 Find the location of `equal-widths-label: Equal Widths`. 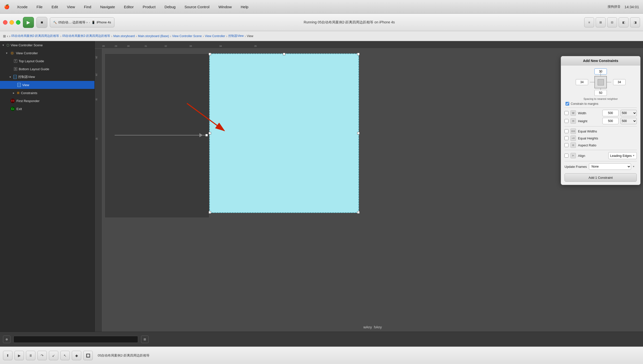

equal-widths-label: Equal Widths is located at coordinates (607, 132).